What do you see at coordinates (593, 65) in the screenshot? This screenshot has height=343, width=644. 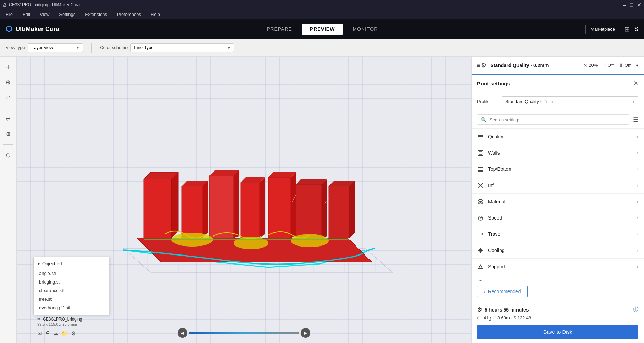 I see `infill-pct: 20%` at bounding box center [593, 65].